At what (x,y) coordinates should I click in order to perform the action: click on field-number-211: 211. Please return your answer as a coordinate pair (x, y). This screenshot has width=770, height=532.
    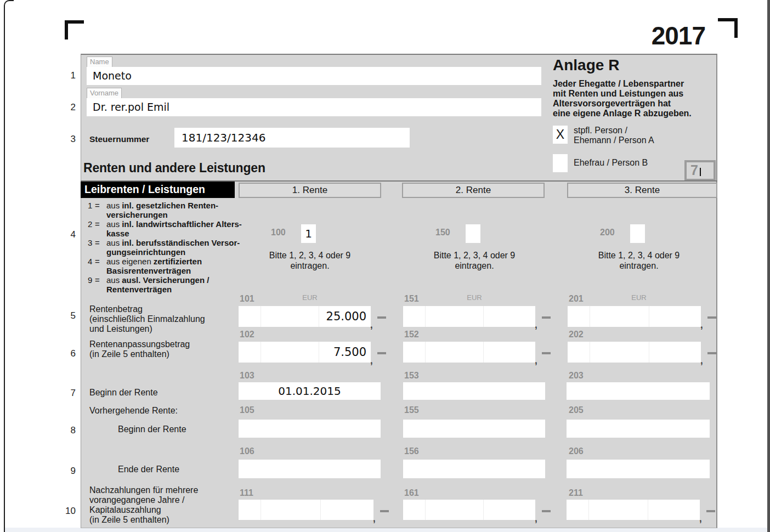
    Looking at the image, I should click on (576, 493).